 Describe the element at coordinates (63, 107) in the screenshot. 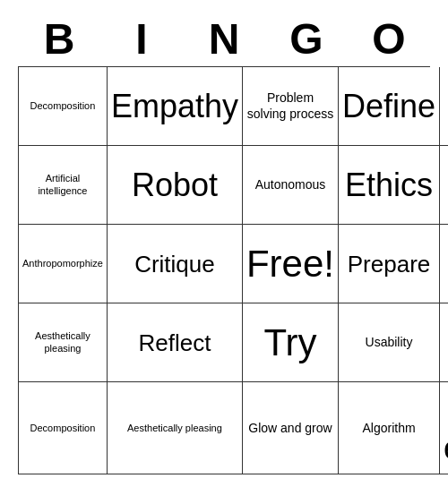

I see `cell-r0-c0: Decomposition` at that location.